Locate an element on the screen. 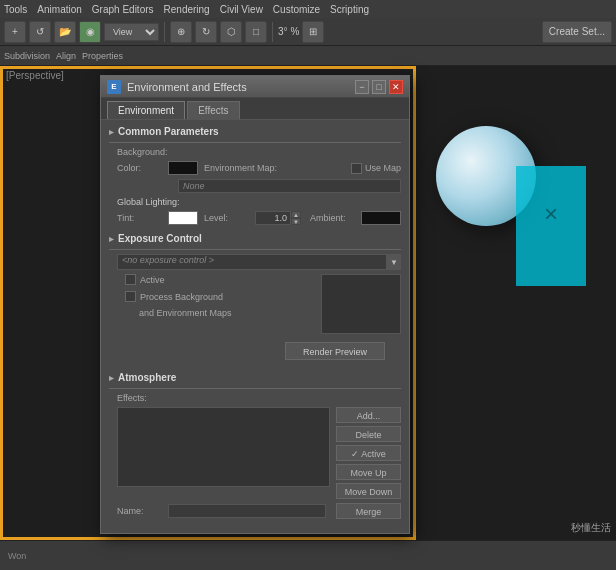 Image resolution: width=616 pixels, height=570 pixels. move-up-btn: Move Up is located at coordinates (368, 472).